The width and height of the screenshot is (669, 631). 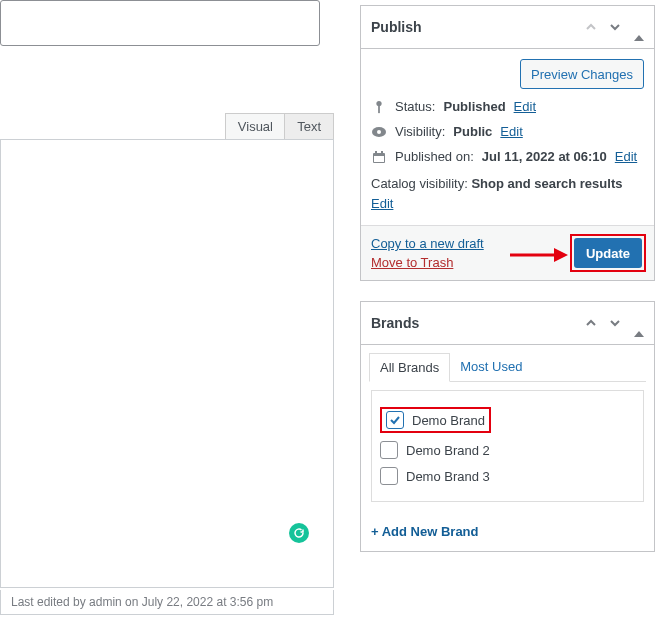 I want to click on brands-title: Brands, so click(x=395, y=323).